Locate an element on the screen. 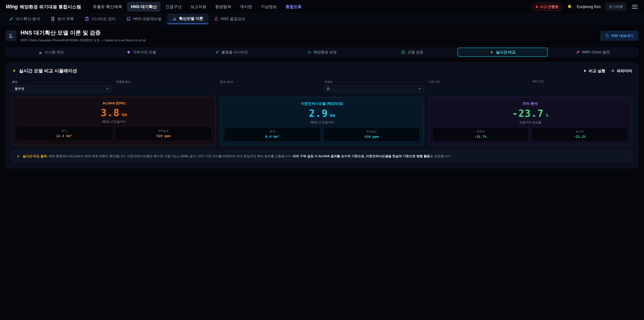 The width and height of the screenshot is (644, 320). subtab-label: 대기확산 분석 is located at coordinates (28, 19).